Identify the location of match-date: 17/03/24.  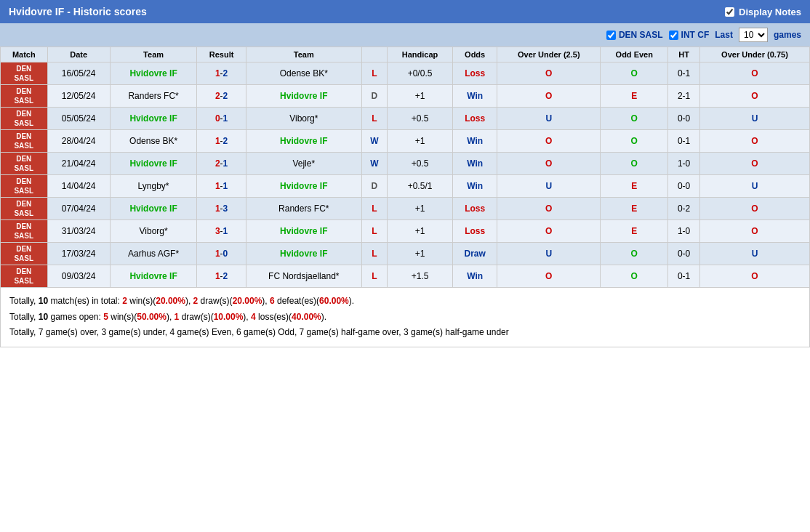
(79, 254).